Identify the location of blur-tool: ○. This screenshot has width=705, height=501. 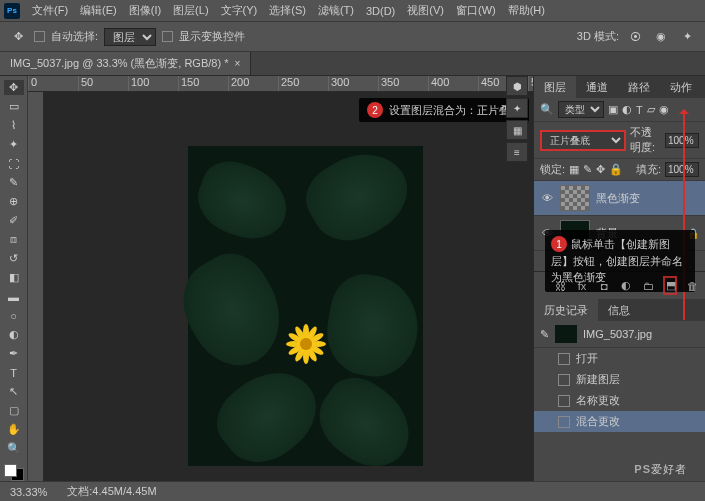
(14, 316).